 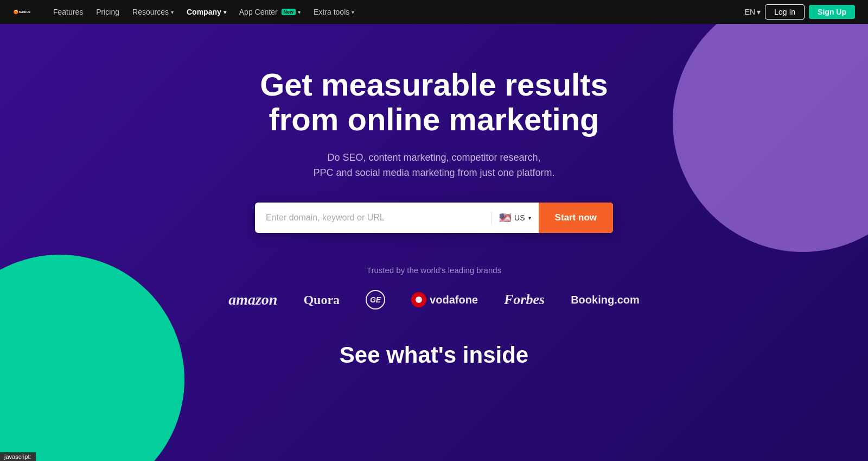 What do you see at coordinates (605, 300) in the screenshot?
I see `booking-logo: Booking.com` at bounding box center [605, 300].